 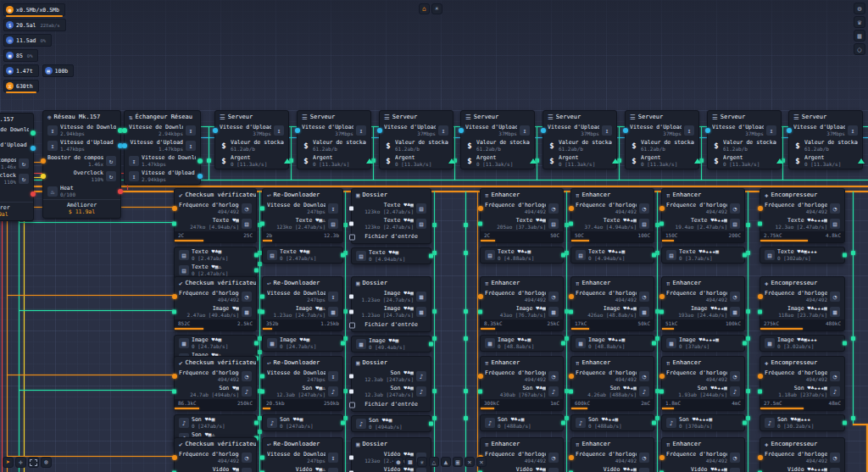 I want to click on settings-button: ⚙, so click(x=860, y=8).